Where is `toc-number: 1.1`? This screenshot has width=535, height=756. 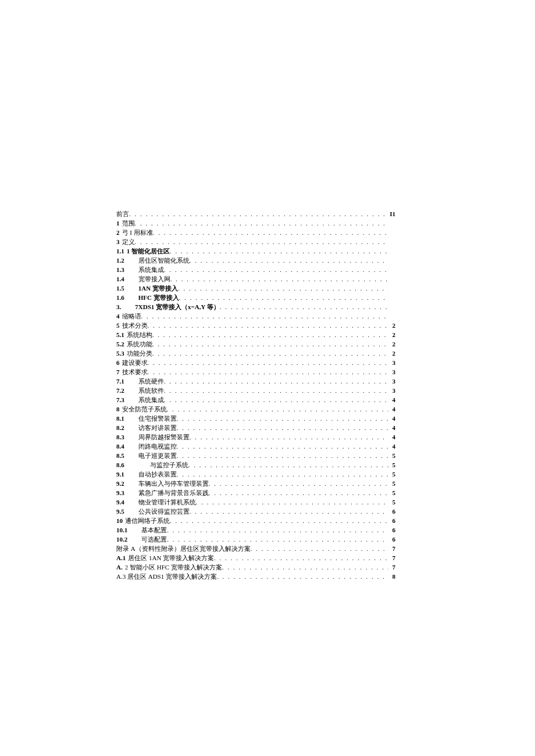 toc-number: 1.1 is located at coordinates (122, 251).